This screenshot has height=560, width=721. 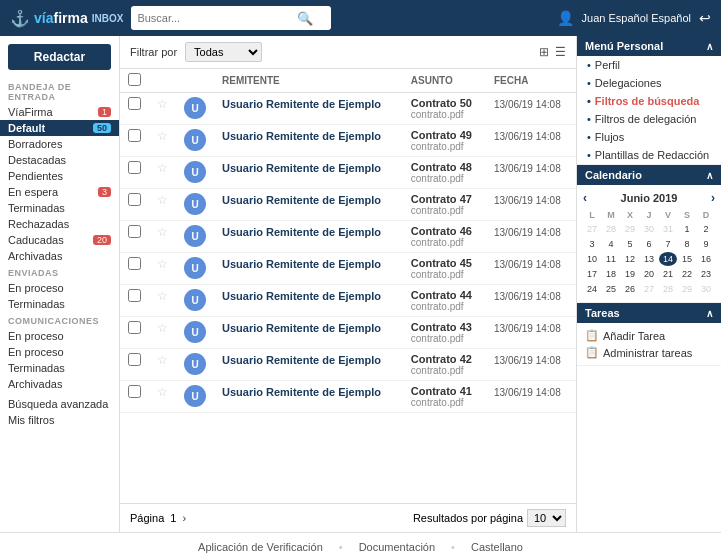 What do you see at coordinates (630, 259) in the screenshot?
I see `cal-day: 12` at bounding box center [630, 259].